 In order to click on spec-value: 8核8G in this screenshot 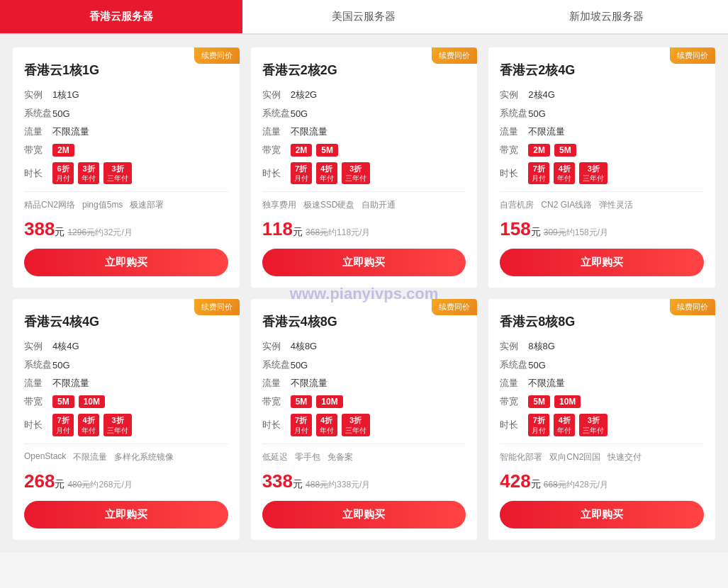, I will do `click(542, 346)`.